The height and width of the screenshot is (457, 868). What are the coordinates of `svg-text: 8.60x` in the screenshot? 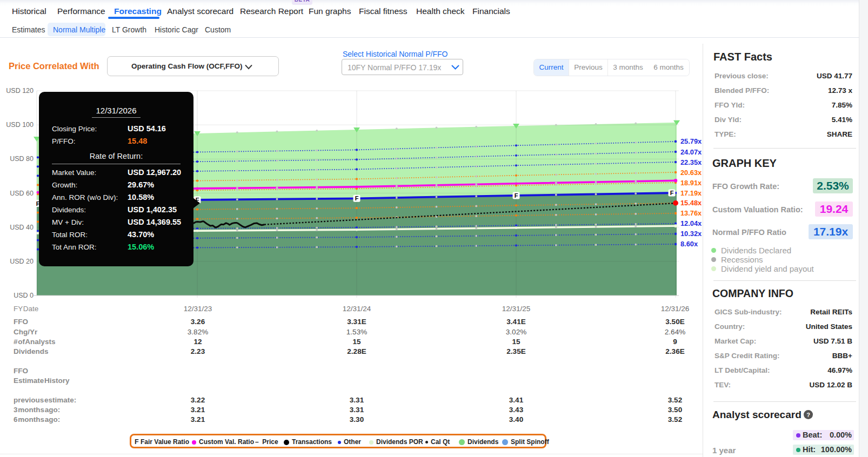 It's located at (690, 244).